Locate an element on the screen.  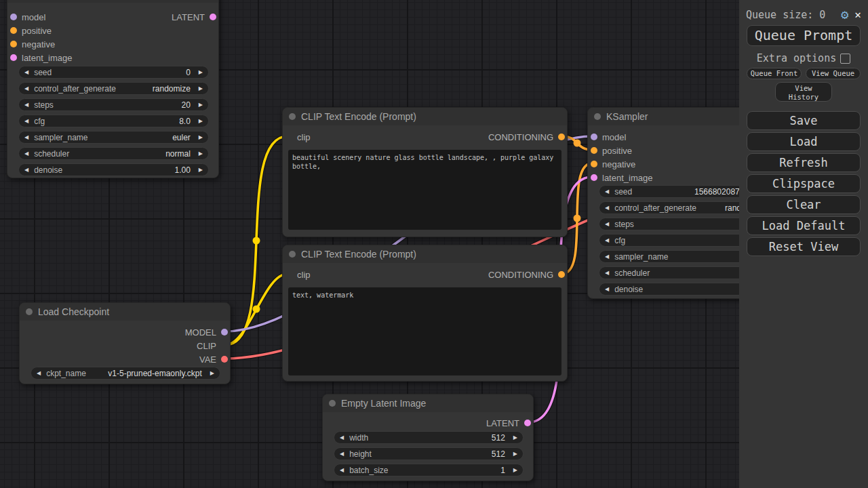
refresh-button: Refresh is located at coordinates (804, 163).